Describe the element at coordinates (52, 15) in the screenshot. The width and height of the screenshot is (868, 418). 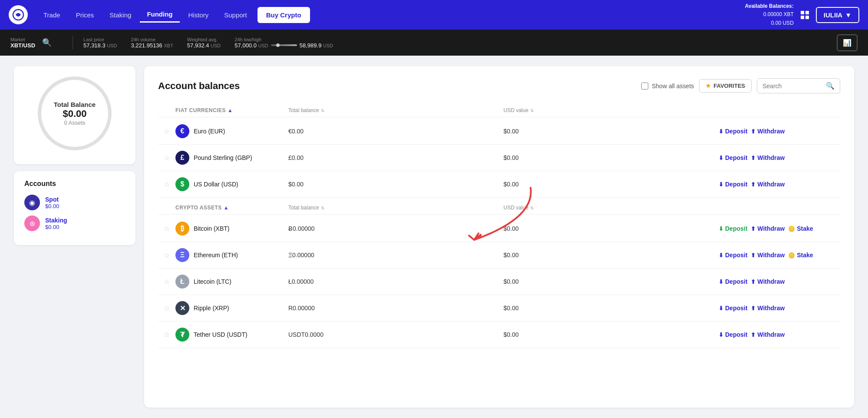
I see `nav-trade: Trade` at that location.